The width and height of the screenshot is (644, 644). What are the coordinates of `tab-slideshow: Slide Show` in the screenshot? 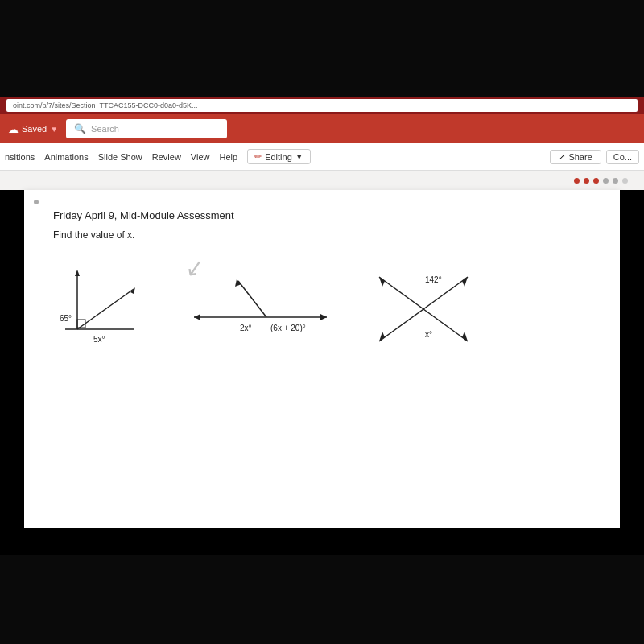 It's located at (121, 157).